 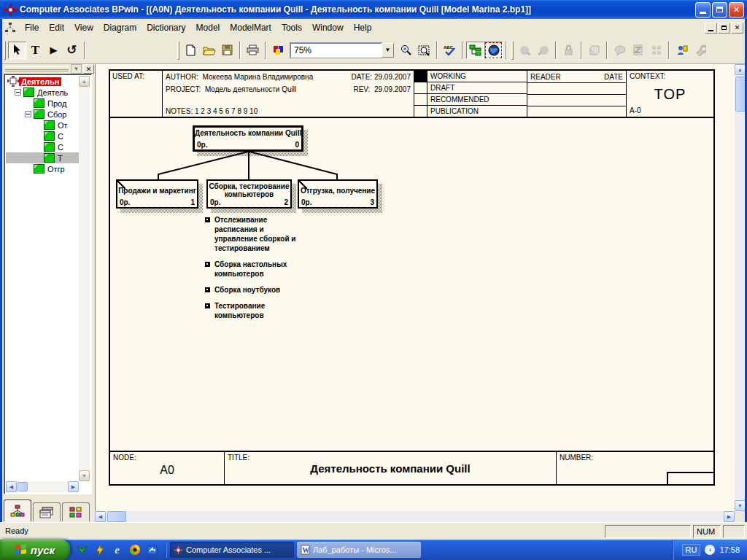 What do you see at coordinates (338, 194) in the screenshot?
I see `activity-box-3: Отгрузка, получение 0р. 3` at bounding box center [338, 194].